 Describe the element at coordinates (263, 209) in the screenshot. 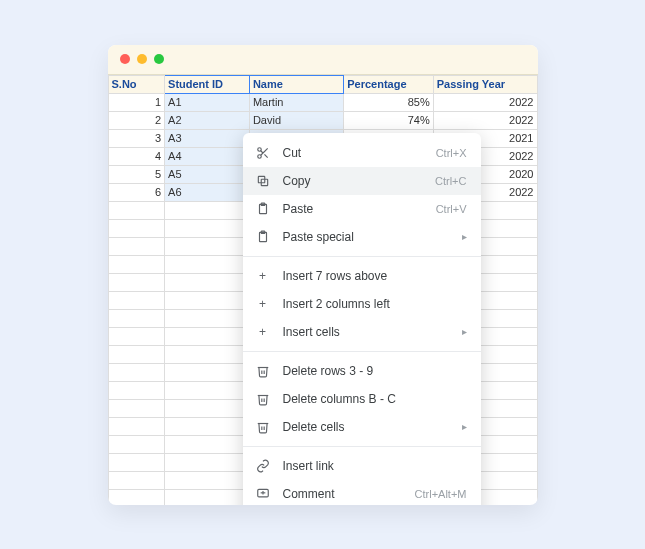

I see `clipboard-icon` at that location.